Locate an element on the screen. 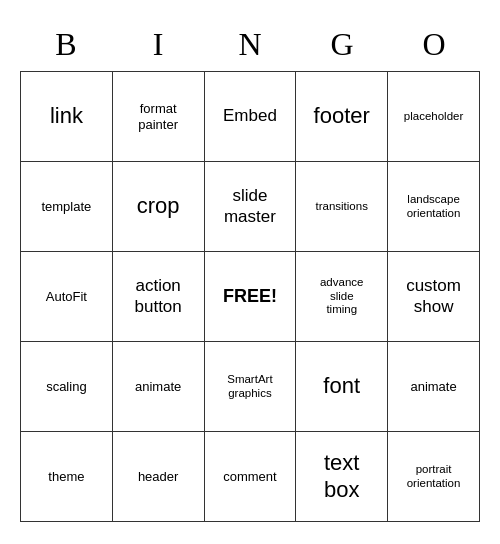 The width and height of the screenshot is (500, 544). header-letter-B: B is located at coordinates (66, 44).